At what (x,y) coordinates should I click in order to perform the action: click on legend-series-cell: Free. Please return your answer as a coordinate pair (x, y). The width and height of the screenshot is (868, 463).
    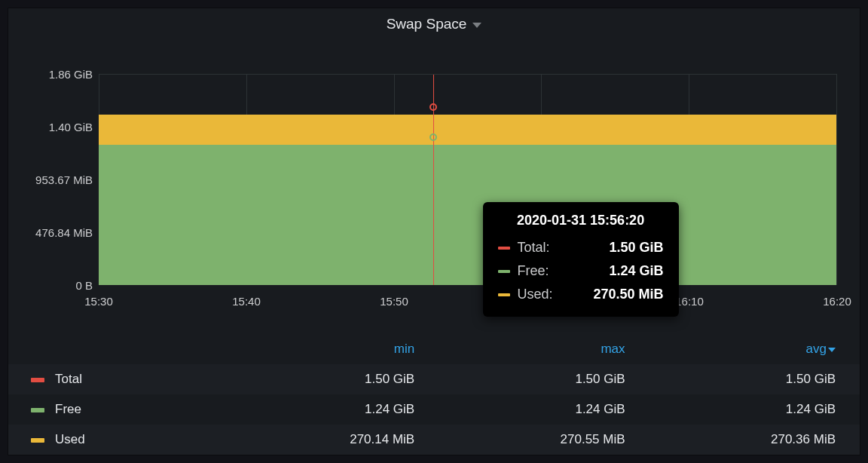
    Looking at the image, I should click on (118, 409).